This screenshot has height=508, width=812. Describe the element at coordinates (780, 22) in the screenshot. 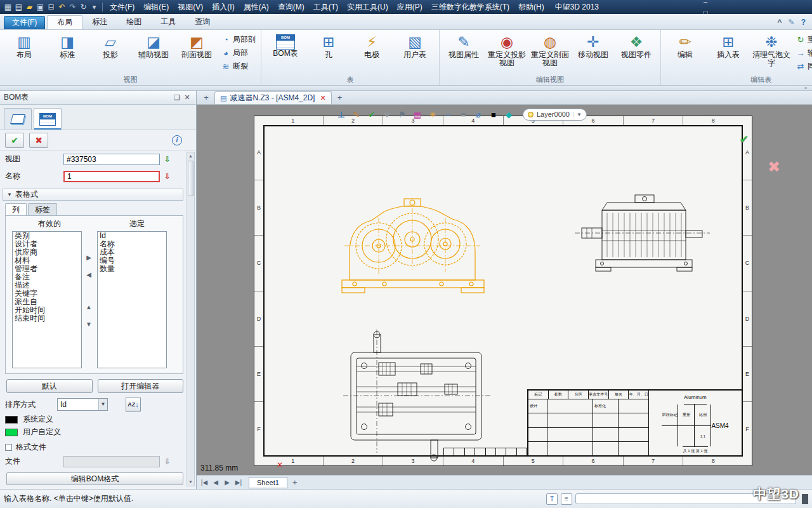

I see `collapse-ribbon-icon: ^` at that location.